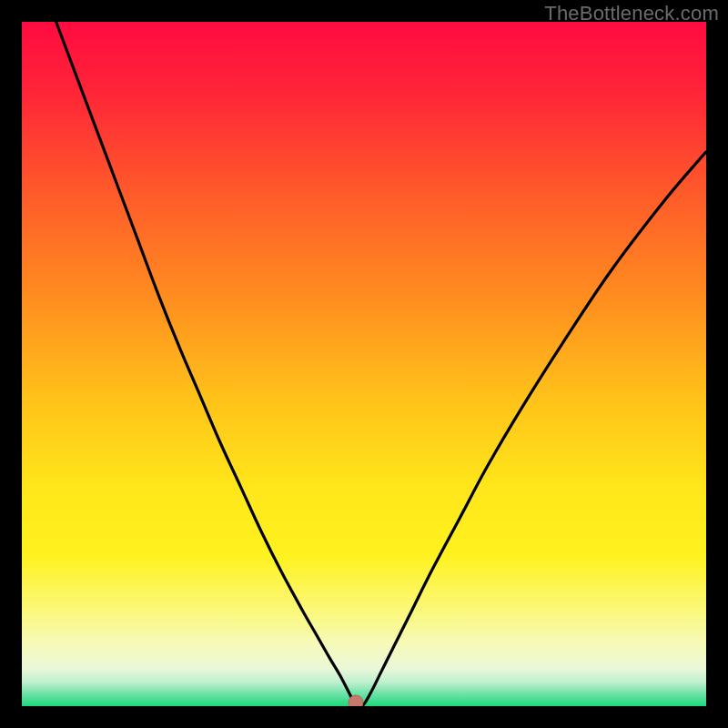  I want to click on watermark-text: TheBottleneck.com, so click(632, 14).